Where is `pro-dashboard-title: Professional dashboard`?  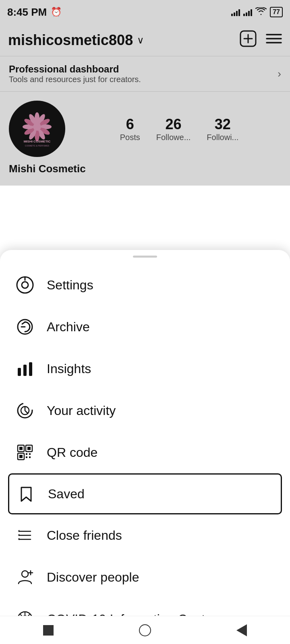 pro-dashboard-title: Professional dashboard is located at coordinates (75, 69).